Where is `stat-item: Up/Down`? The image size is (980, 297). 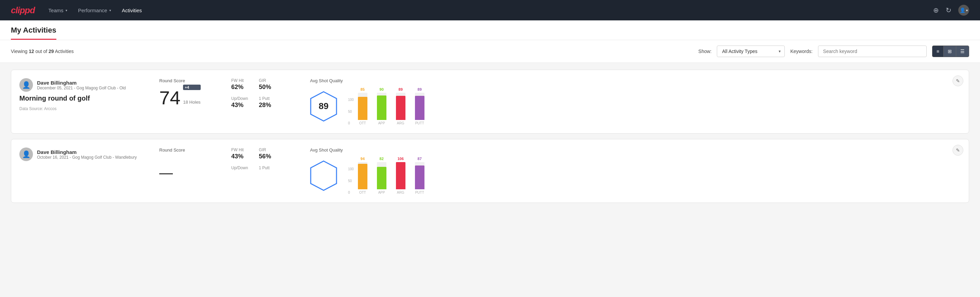 stat-item: Up/Down is located at coordinates (240, 168).